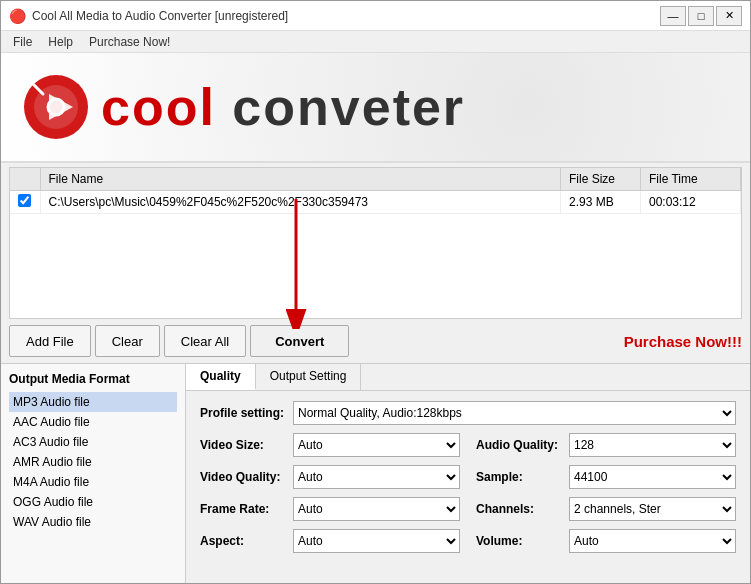 The width and height of the screenshot is (751, 584). Describe the element at coordinates (606, 445) in the screenshot. I see `audio-quality-row: Audio Quality: 128` at that location.